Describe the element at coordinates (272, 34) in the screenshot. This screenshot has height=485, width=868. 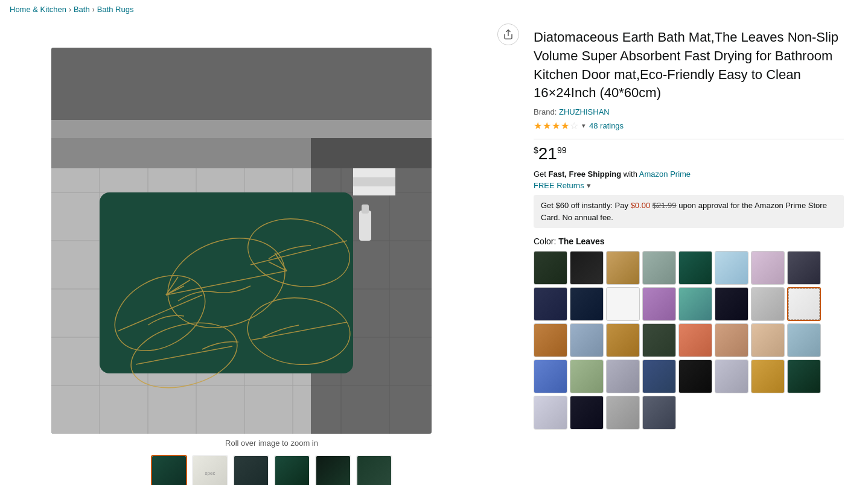
I see `share-btn-area` at that location.